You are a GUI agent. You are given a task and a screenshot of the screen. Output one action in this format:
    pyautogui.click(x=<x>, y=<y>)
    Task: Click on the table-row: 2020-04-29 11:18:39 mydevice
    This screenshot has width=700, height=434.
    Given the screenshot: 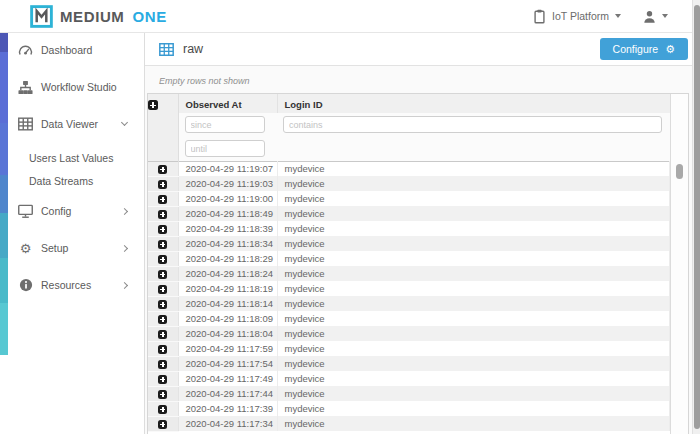 What is the action you would take?
    pyautogui.click(x=409, y=228)
    